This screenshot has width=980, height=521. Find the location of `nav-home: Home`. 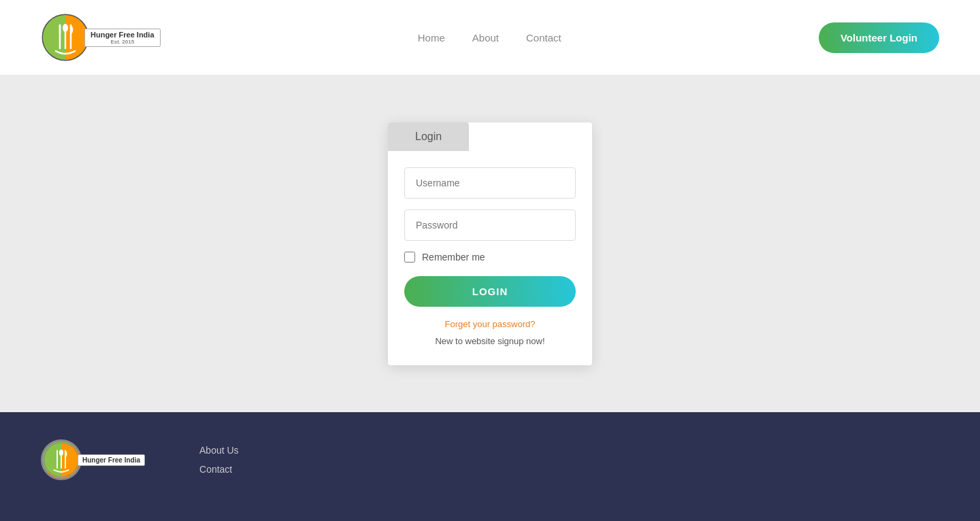

nav-home: Home is located at coordinates (431, 38).